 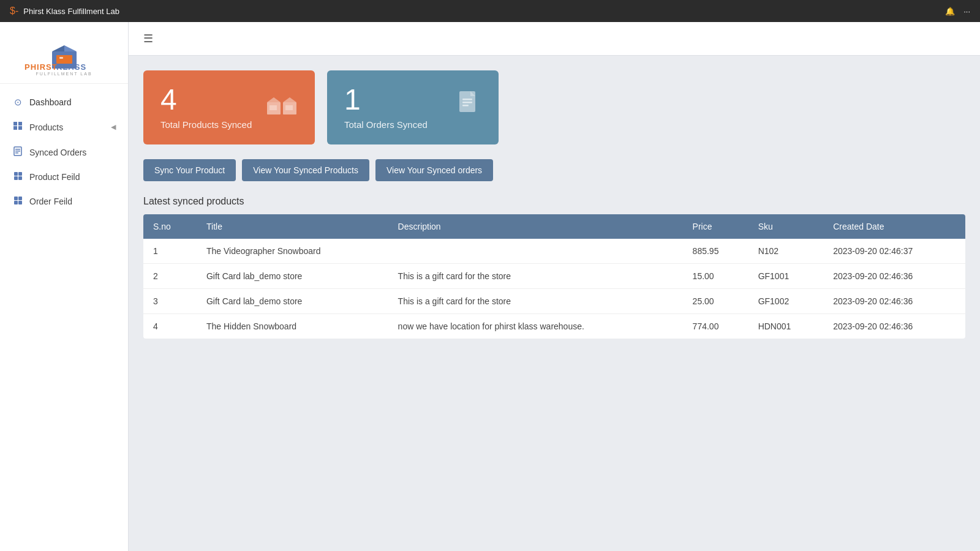 I want to click on col-price: Price, so click(x=715, y=227).